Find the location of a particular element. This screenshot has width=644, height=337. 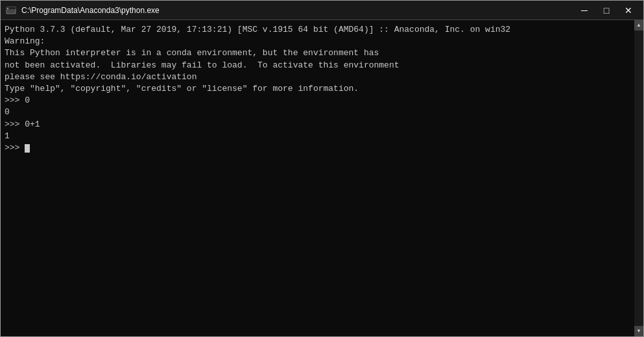

terminal-prompt-1: >>> 0 is located at coordinates (323, 101).